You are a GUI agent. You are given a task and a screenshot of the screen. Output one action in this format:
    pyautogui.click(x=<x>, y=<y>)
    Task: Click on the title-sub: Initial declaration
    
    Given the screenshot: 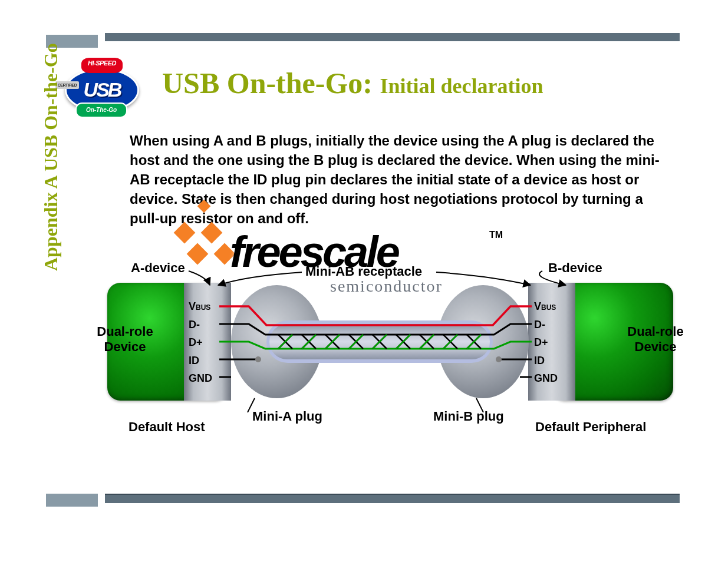 What is the action you would take?
    pyautogui.click(x=461, y=86)
    